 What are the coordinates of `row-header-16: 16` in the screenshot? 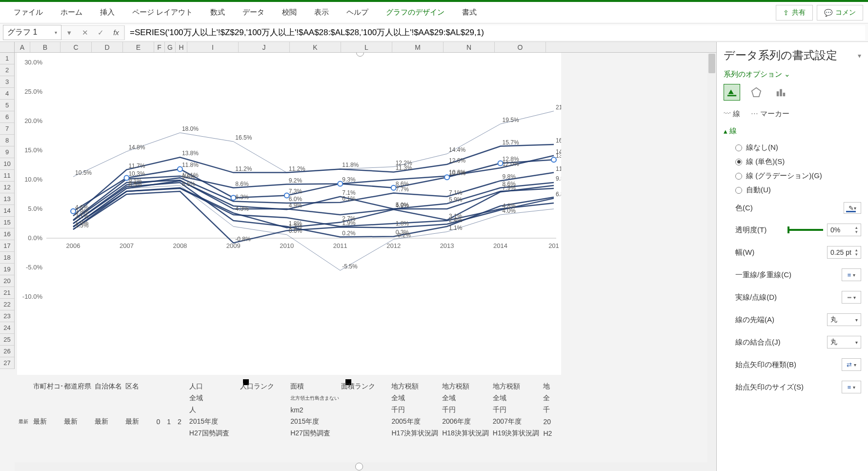 It's located at (7, 234).